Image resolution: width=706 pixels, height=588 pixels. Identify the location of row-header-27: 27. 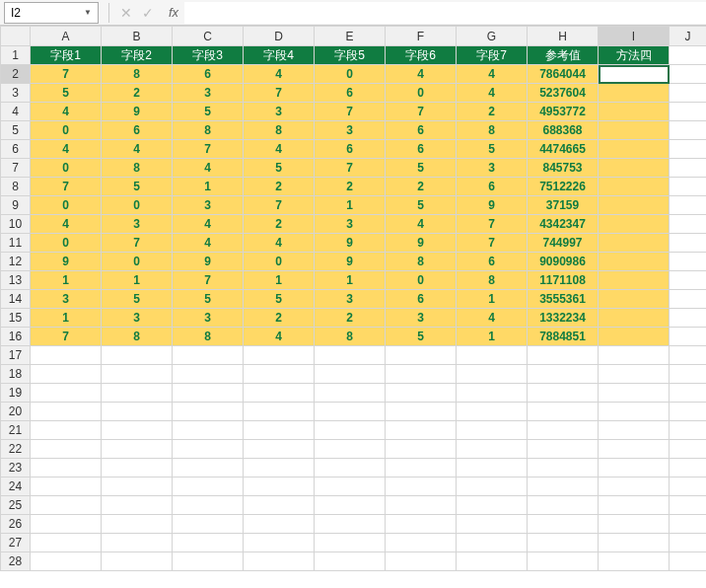
(16, 543).